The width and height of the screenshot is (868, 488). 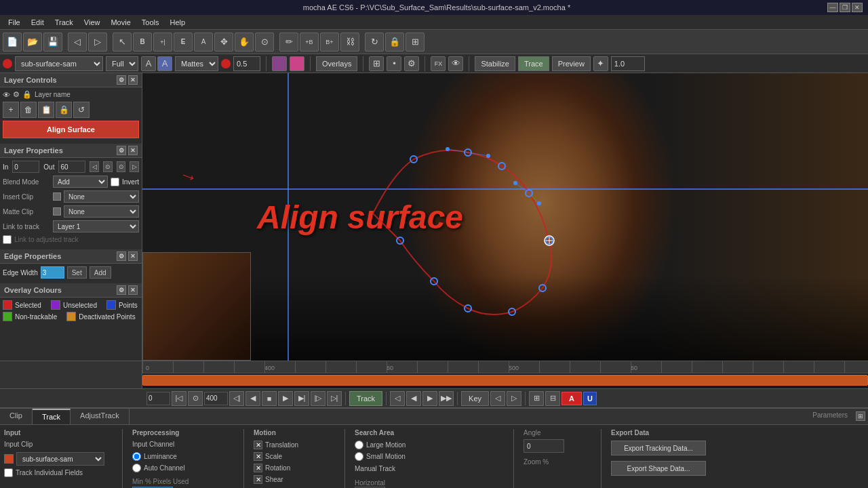 I want to click on goto-start-btn: |◁, so click(x=179, y=399).